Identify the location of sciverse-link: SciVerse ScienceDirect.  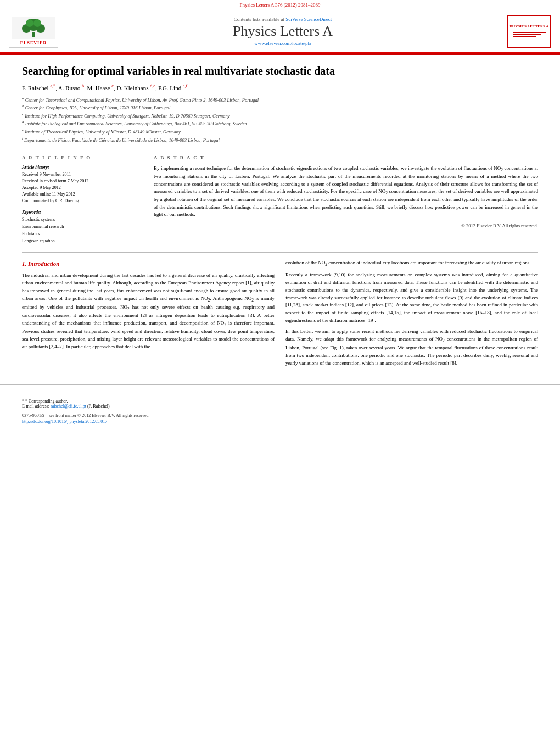
(309, 19).